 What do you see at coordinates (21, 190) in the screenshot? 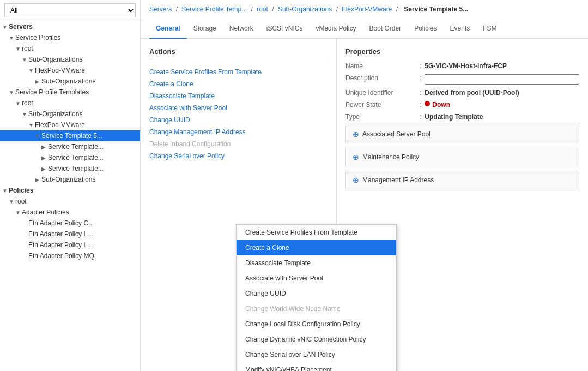
I see `tree-label: Policies` at bounding box center [21, 190].